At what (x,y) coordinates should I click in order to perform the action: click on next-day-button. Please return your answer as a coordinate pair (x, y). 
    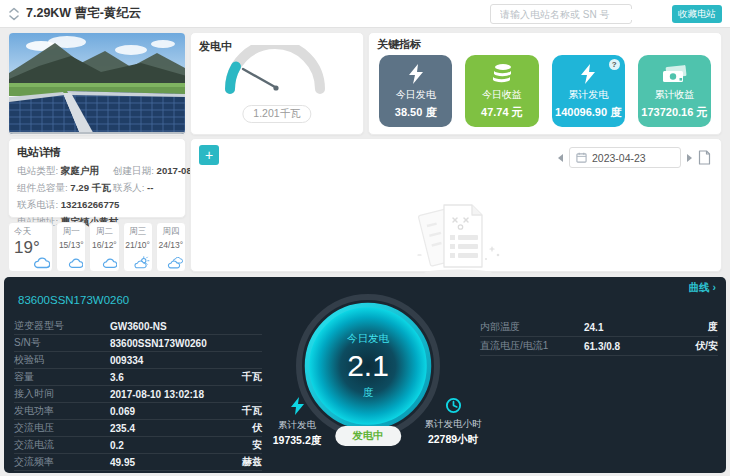
    Looking at the image, I should click on (690, 158).